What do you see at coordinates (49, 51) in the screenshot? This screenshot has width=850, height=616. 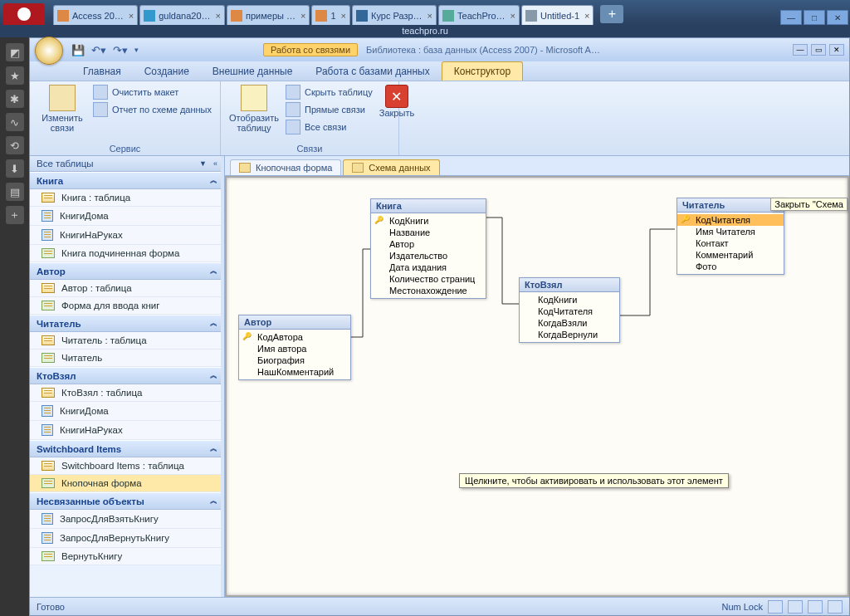 I see `office-button` at bounding box center [49, 51].